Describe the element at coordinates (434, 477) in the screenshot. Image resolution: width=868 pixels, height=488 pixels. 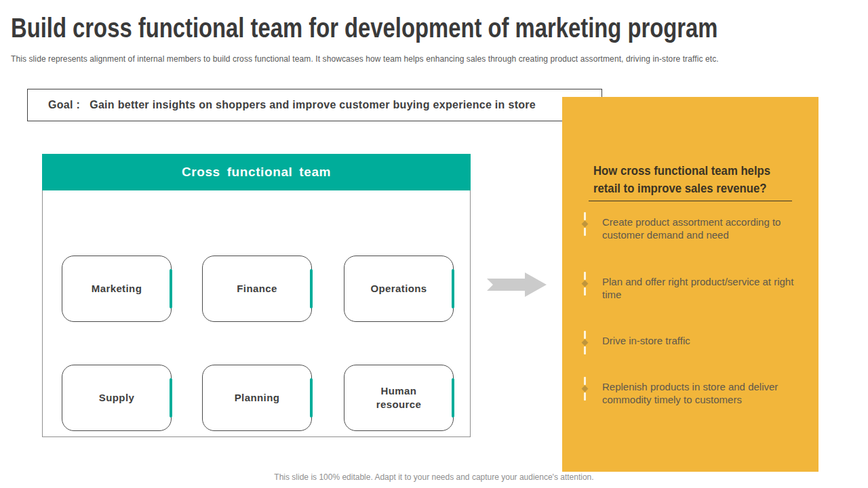
I see `footer-note: This slide is 100% editable. Adapt it to…` at that location.